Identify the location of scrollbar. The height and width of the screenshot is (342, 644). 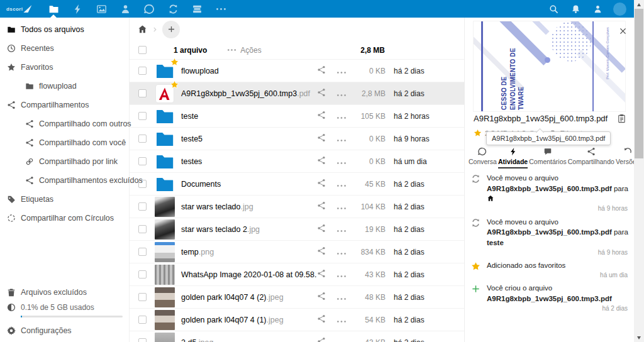
(639, 171).